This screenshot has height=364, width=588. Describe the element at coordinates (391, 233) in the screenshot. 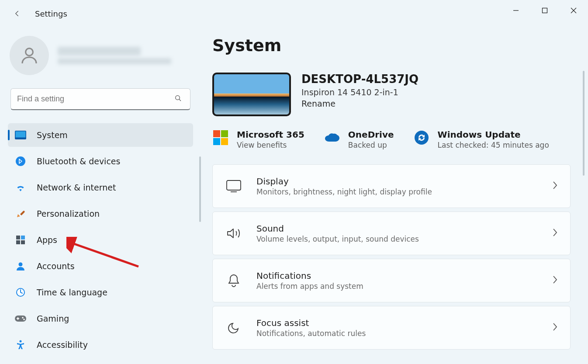

I see `setting-item-sound: Sound Volume levels, output, input, soun…` at that location.